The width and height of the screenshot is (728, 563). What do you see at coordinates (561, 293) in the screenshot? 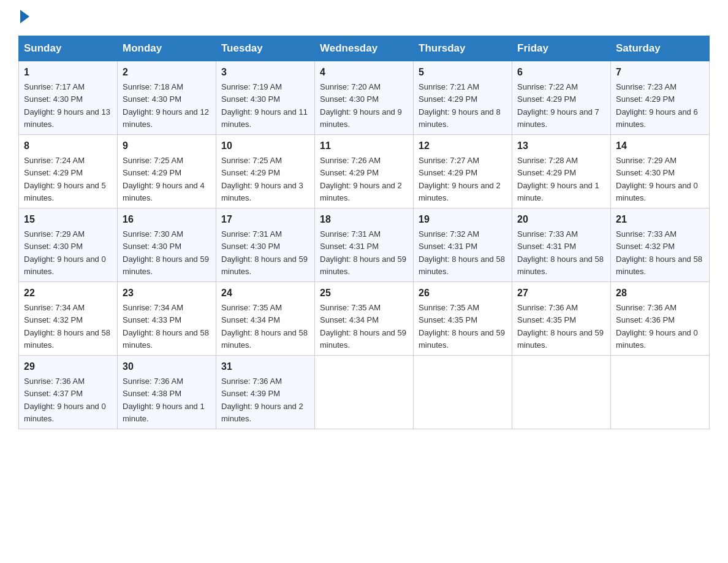
I see `day-number: 27` at bounding box center [561, 293].